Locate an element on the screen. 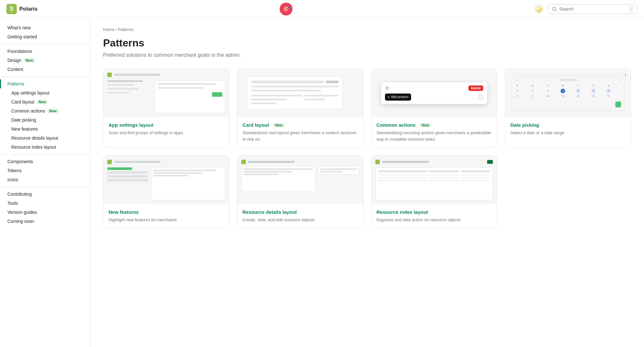 Image resolution: width=644 pixels, height=347 pixels. search-placeholder-text: Search is located at coordinates (593, 9).